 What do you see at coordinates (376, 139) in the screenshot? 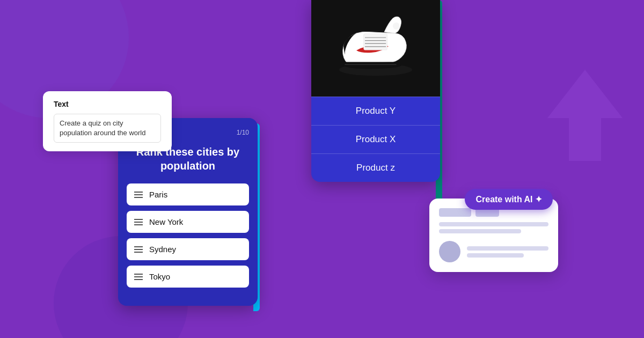
I see `product-options: Product Y Product X Product z` at bounding box center [376, 139].